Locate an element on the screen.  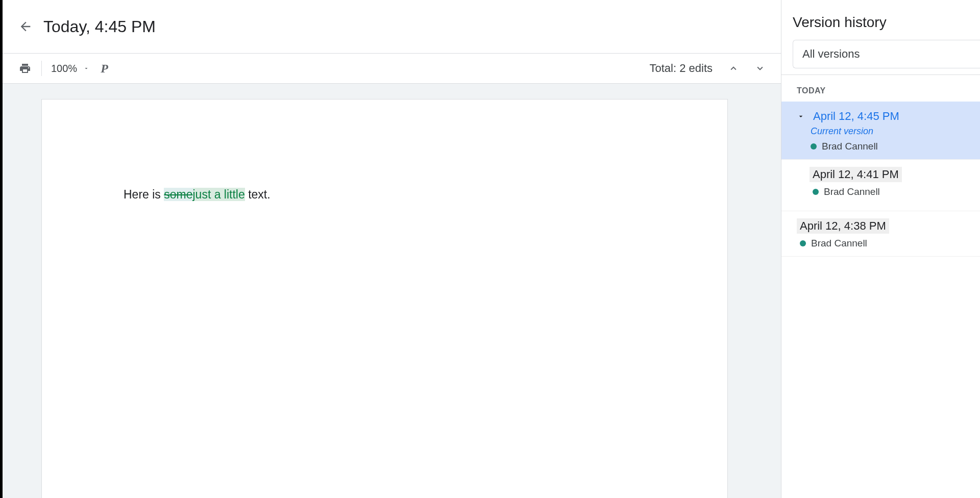
toolbar-right: Total: 2 edits is located at coordinates (707, 68).